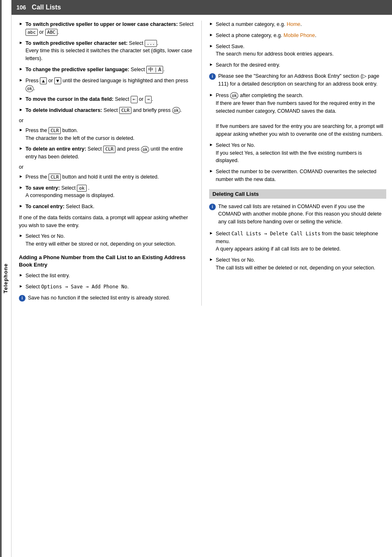 The height and width of the screenshot is (557, 392). Describe the element at coordinates (212, 77) in the screenshot. I see `info-icon-2: i` at that location.